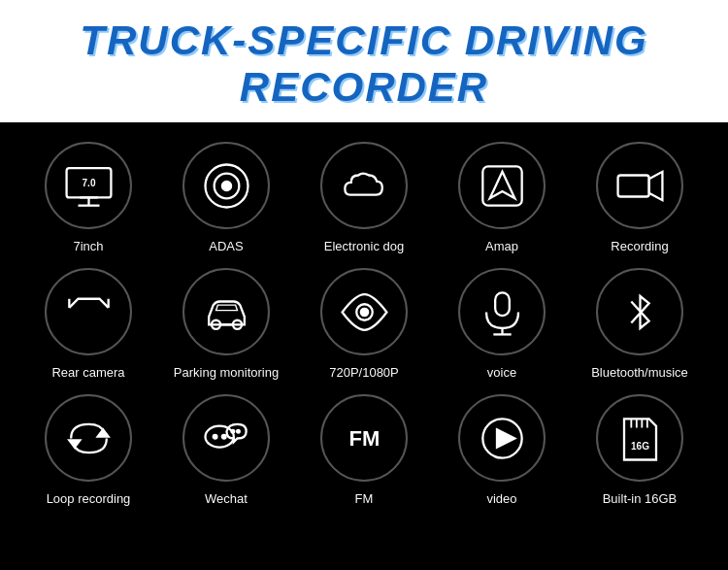 The height and width of the screenshot is (570, 728). Describe the element at coordinates (364, 185) in the screenshot. I see `electronic-dog-icon` at that location.